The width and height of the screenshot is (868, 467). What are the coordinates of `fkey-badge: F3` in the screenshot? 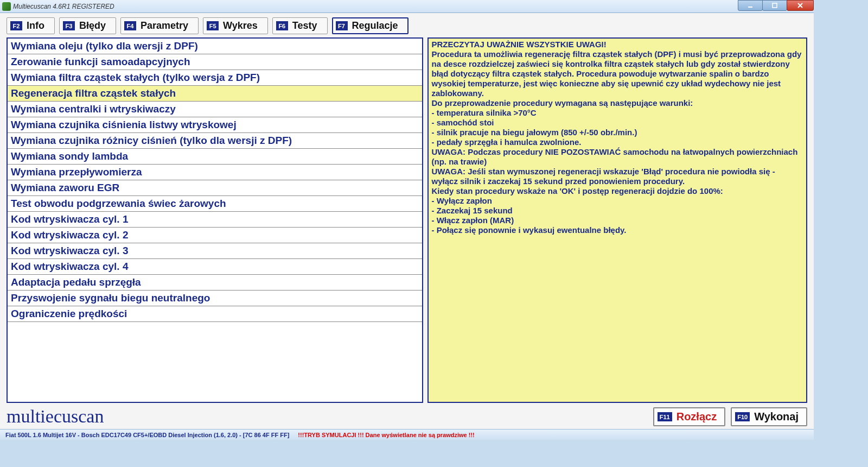 It's located at (69, 26).